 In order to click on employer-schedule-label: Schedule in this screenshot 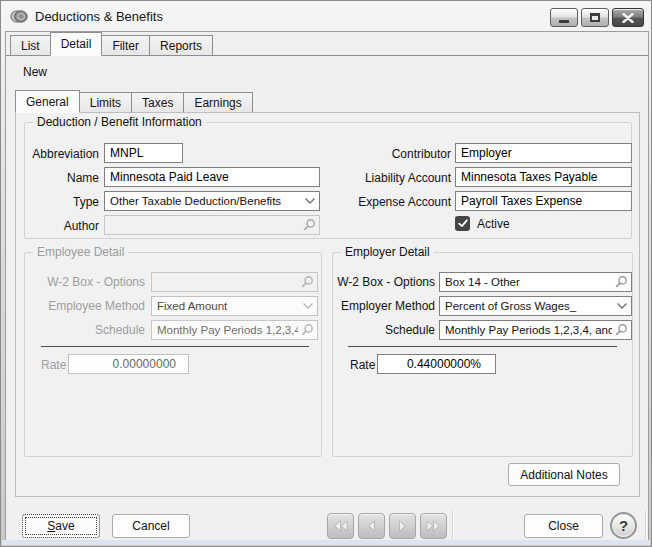, I will do `click(385, 330)`.